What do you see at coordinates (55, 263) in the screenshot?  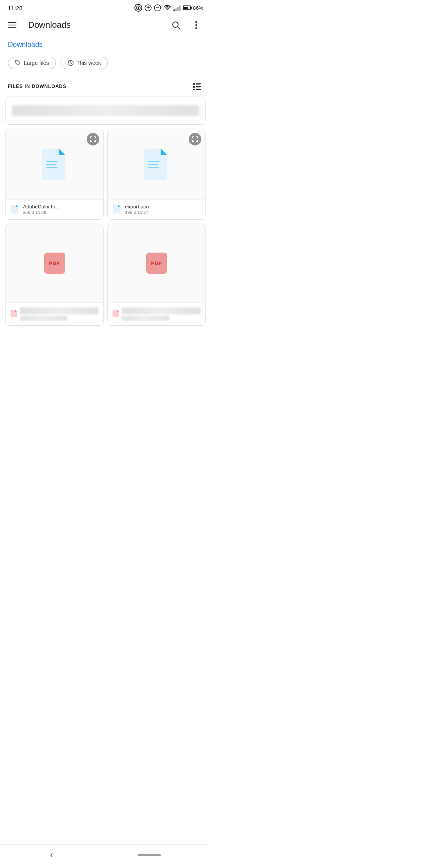 I see `pdf-badge-1: PDF` at bounding box center [55, 263].